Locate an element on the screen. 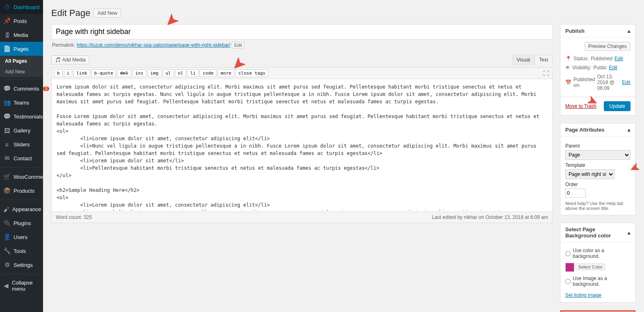 This screenshot has width=644, height=312. page-title-input is located at coordinates (302, 32).